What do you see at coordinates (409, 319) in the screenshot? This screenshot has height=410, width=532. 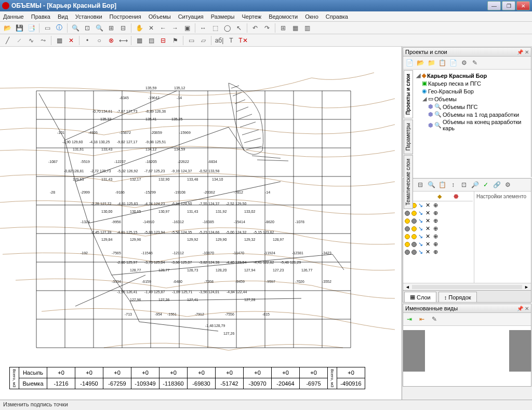 I see `view-add-icon: ⇥` at bounding box center [409, 319].